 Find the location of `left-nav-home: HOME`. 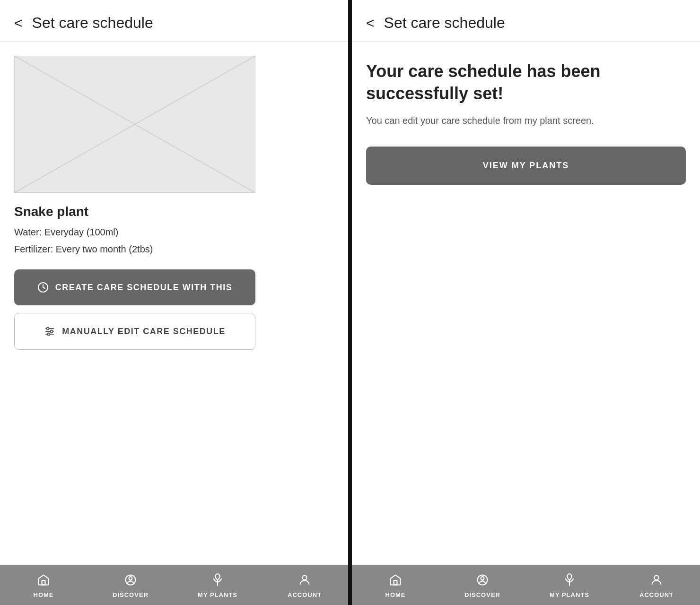

left-nav-home: HOME is located at coordinates (44, 586).